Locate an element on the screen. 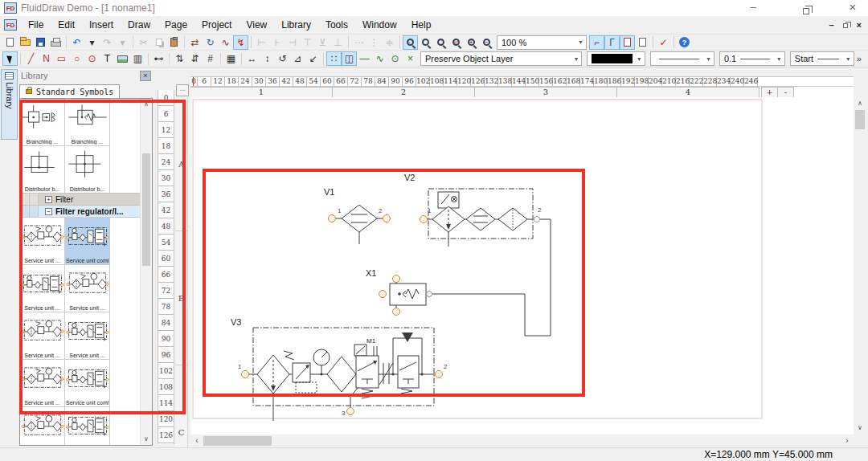  scroll-left-icon: ‹ is located at coordinates (197, 441).